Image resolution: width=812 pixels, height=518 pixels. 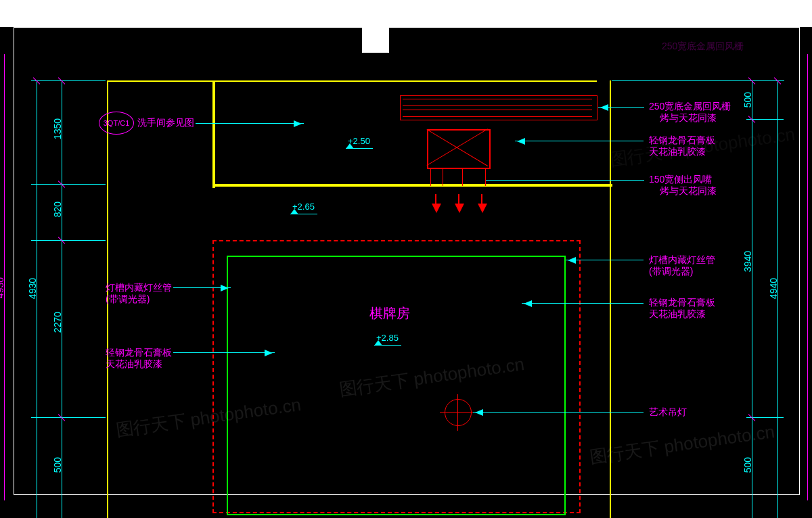 I want to click on label-return-air: 250宽底金属回风栅, so click(x=690, y=107).